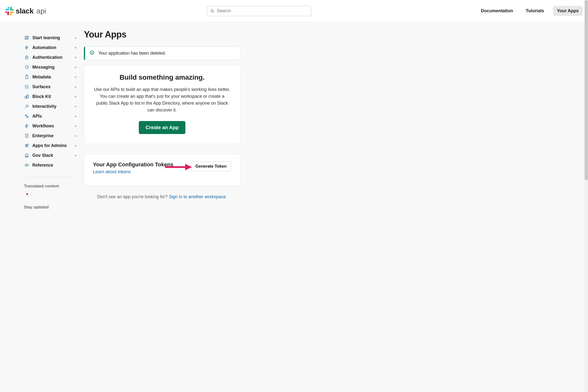  I want to click on footer-text-before: Don't see an app you're looking for?, so click(133, 197).